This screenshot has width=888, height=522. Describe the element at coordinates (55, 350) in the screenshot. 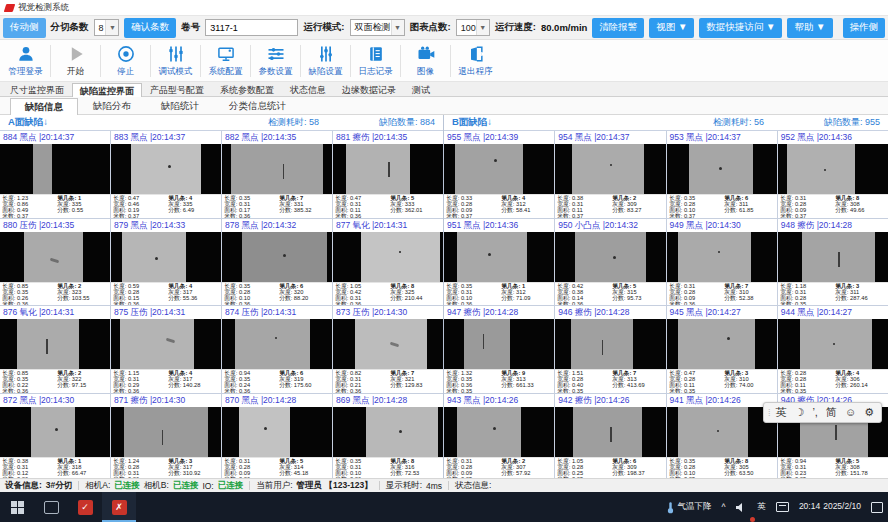

I see `defect-cell: 876 氧化 |20:14:31长度: 0.85宽度: 0.35面积: 0.22…` at that location.